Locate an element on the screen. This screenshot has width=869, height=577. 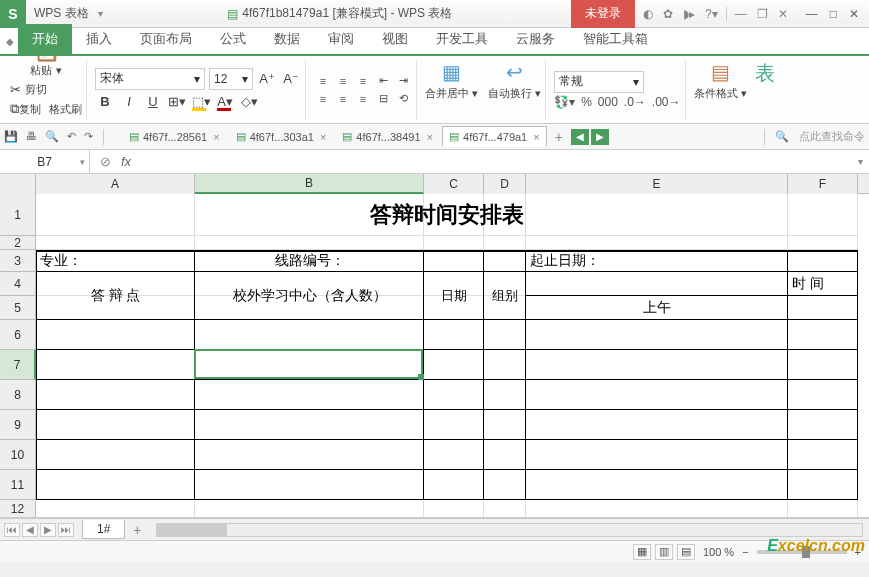
tab-formula: 公式 is located at coordinates (233, 39).